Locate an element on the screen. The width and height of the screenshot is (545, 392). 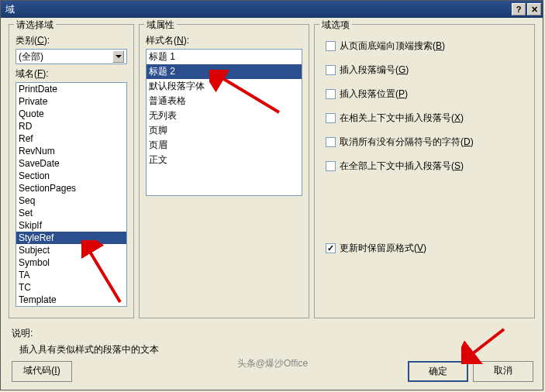
group-title-props: 域属性 is located at coordinates (160, 25).